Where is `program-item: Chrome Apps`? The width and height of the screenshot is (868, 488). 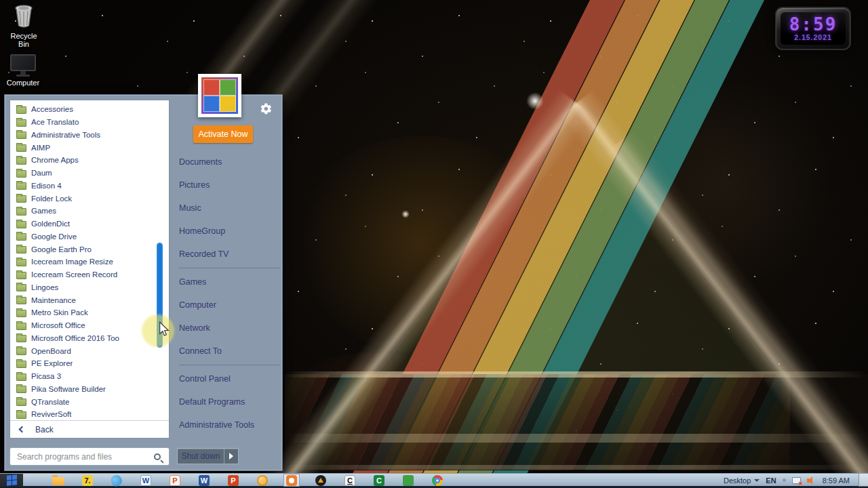 program-item: Chrome Apps is located at coordinates (90, 160).